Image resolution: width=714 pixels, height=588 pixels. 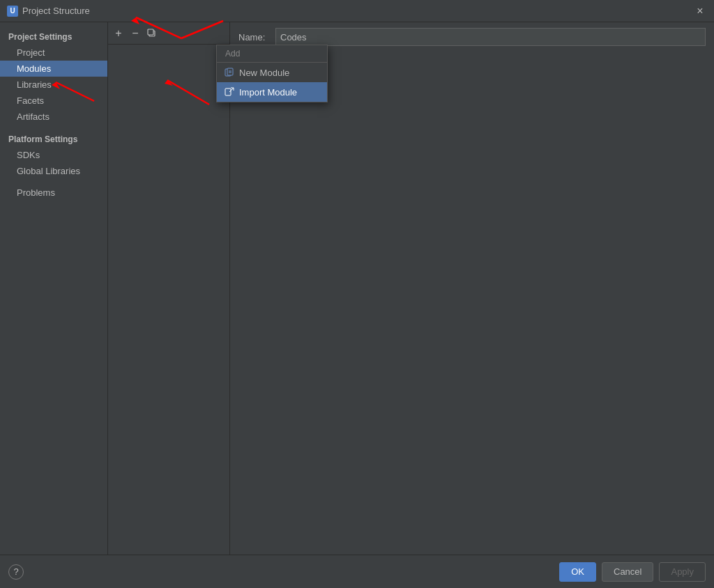 I want to click on module-toolbar: + −, so click(x=169, y=33).